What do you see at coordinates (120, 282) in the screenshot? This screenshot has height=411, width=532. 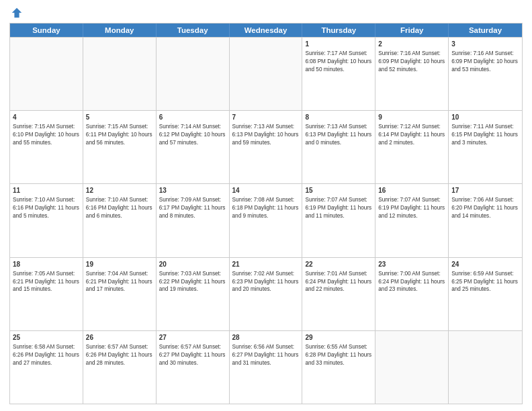 I see `day-info: Sunrise: 7:04 AM Sunset: 6:21 PM Dayligh…` at bounding box center [120, 282].